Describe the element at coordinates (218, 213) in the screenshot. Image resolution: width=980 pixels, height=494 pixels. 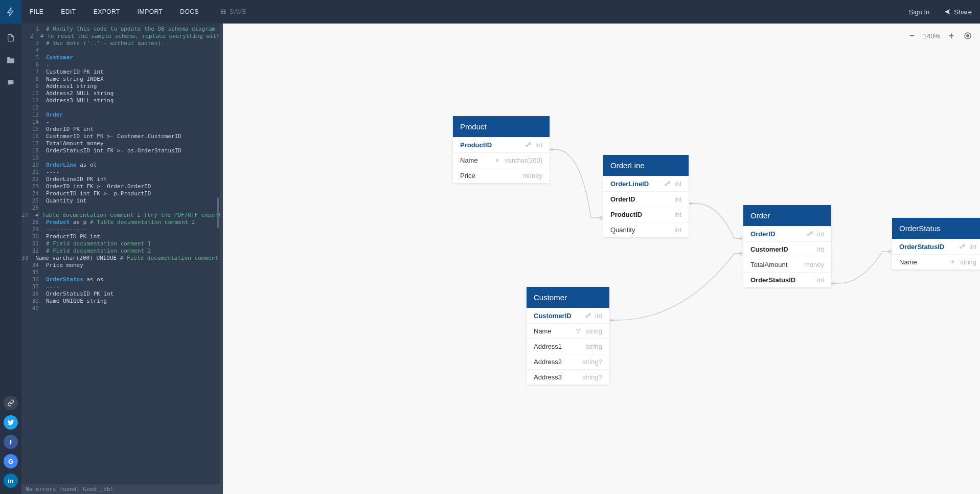
I see `scrollbar` at that location.